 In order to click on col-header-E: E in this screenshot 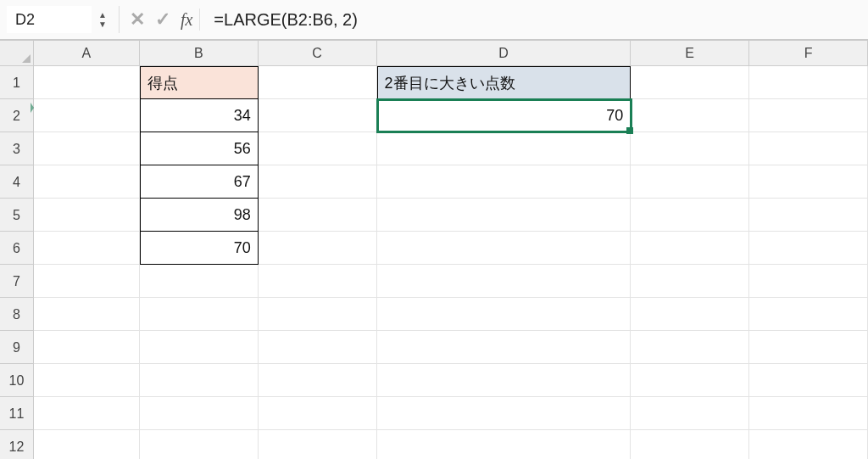, I will do `click(690, 53)`.